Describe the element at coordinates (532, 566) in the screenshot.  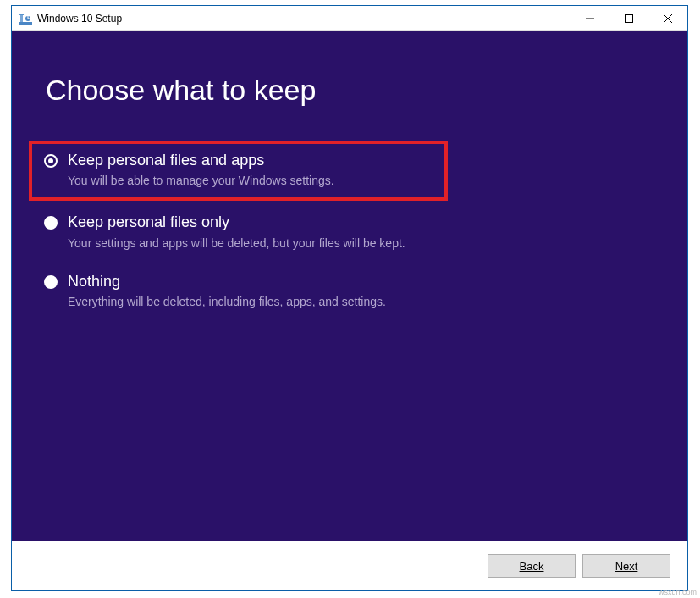
I see `back-button-label: Back` at that location.